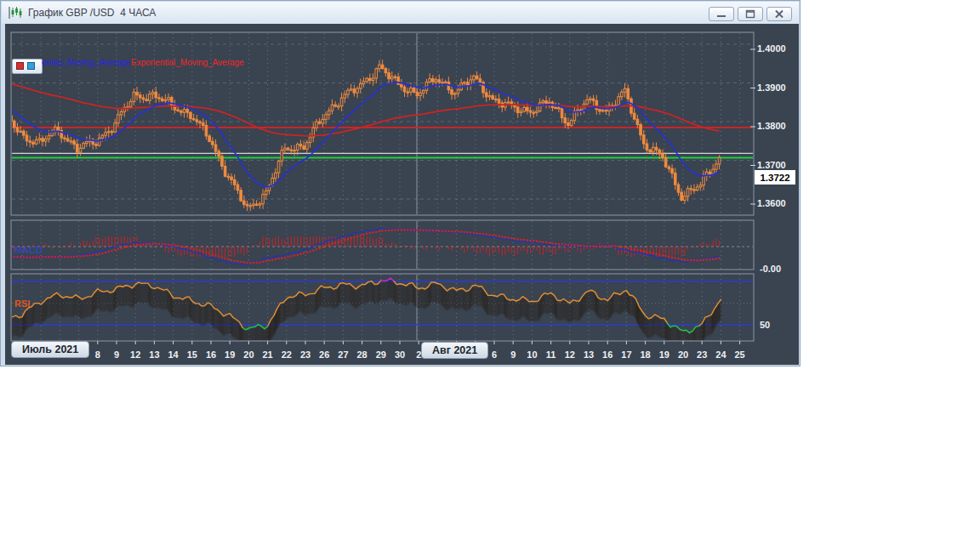 The image size is (980, 551). What do you see at coordinates (31, 66) in the screenshot?
I see `blue-swatch-button` at bounding box center [31, 66].